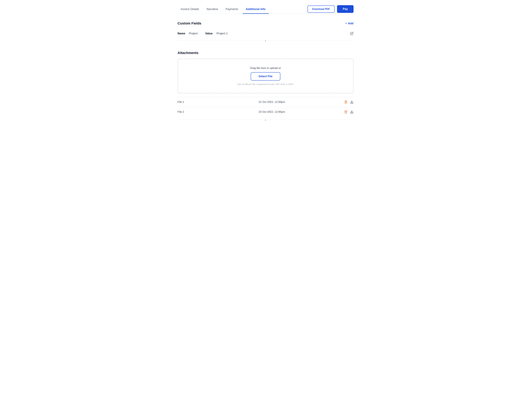 The width and height of the screenshot is (531, 420). Describe the element at coordinates (266, 23) in the screenshot. I see `custom-fields-header: Custom Fields + Add` at that location.